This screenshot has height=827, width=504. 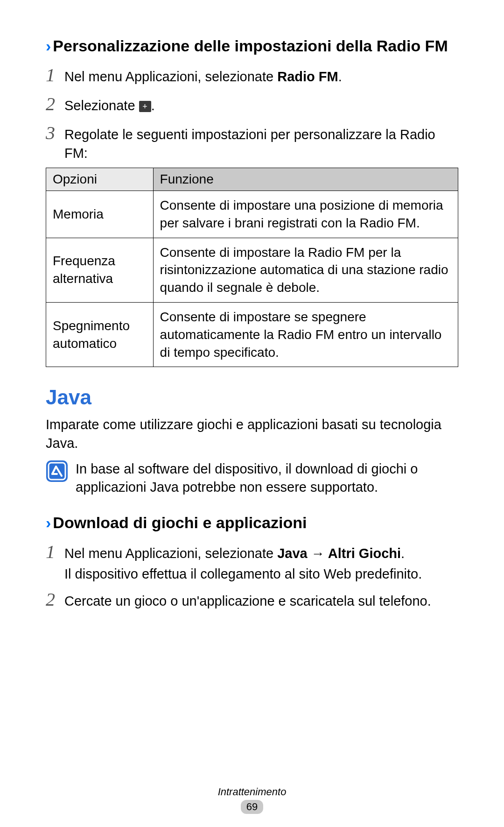 I want to click on header-opzioni: Opzioni, so click(x=100, y=179).